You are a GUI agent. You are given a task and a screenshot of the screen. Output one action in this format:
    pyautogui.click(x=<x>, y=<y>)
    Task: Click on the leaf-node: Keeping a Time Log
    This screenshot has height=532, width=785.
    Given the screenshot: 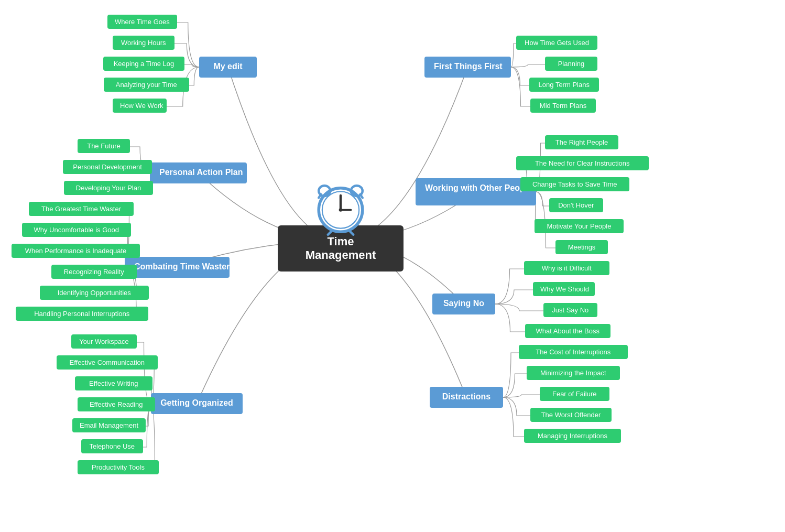 What is the action you would take?
    pyautogui.click(x=144, y=64)
    